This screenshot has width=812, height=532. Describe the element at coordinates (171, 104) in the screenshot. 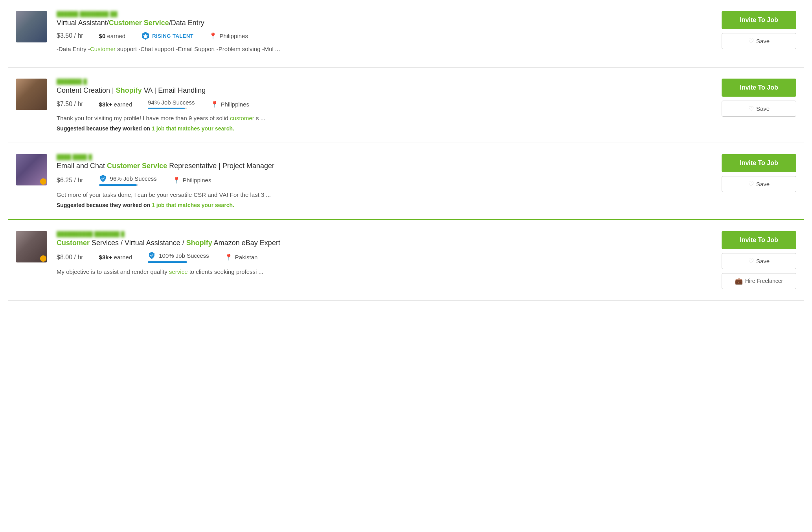

I see `job-success-wrapper: 94% Job Success` at that location.